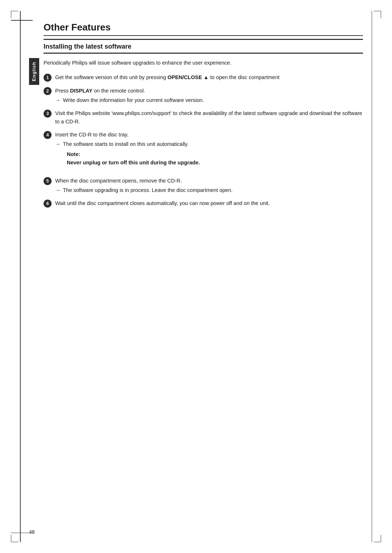 Image resolution: width=392 pixels, height=553 pixels. Describe the element at coordinates (48, 114) in the screenshot. I see `step-number-3: 3` at that location.